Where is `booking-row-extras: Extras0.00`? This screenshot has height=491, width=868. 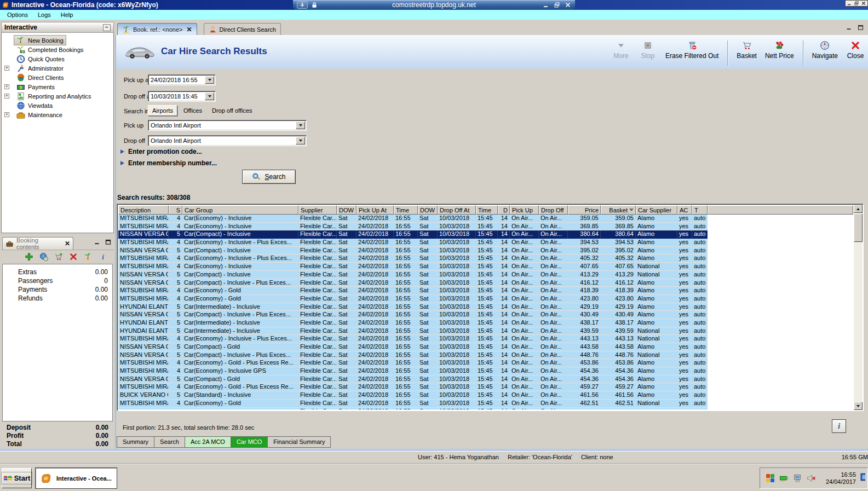 booking-row-extras: Extras0.00 is located at coordinates (58, 272).